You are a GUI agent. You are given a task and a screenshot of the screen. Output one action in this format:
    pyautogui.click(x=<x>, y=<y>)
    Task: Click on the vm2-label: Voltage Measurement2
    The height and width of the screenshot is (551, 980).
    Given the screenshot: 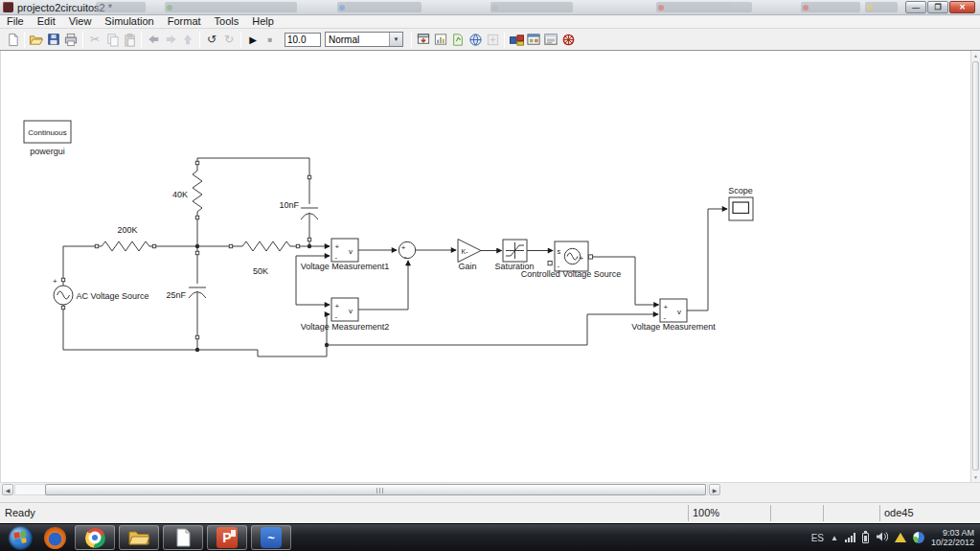 What is the action you would take?
    pyautogui.click(x=345, y=327)
    